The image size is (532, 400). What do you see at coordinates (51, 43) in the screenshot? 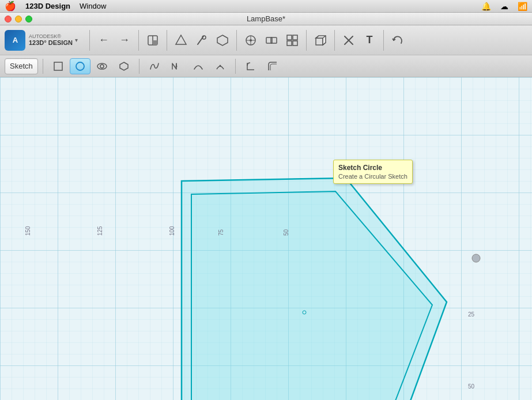
I see `logo-bottom: 123D° DESIGN` at bounding box center [51, 43].